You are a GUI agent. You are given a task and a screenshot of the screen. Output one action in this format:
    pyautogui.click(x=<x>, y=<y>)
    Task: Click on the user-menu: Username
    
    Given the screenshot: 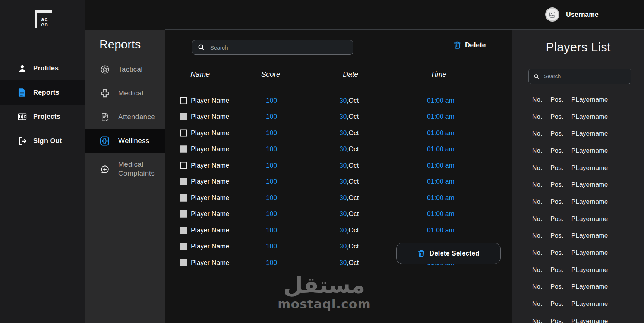 What is the action you would take?
    pyautogui.click(x=572, y=15)
    